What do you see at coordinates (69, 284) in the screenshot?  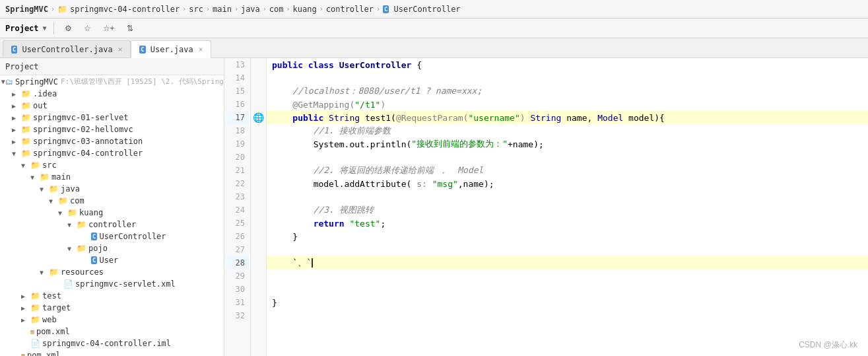 I see `xml-icon: 📄` at bounding box center [69, 284].